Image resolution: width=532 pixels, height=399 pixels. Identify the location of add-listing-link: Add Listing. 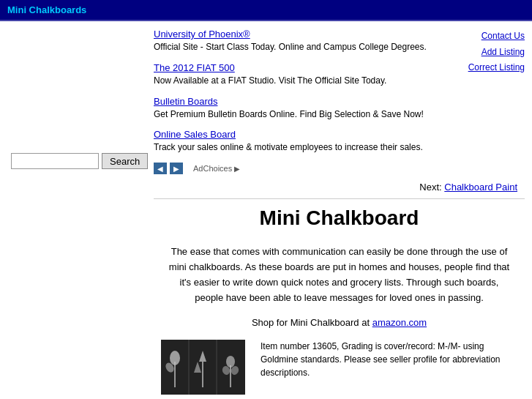
(484, 53).